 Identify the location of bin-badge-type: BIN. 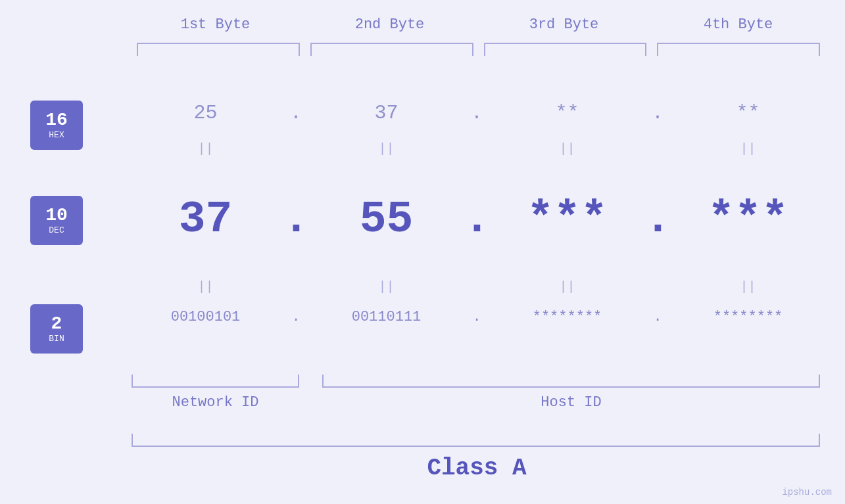
(57, 339).